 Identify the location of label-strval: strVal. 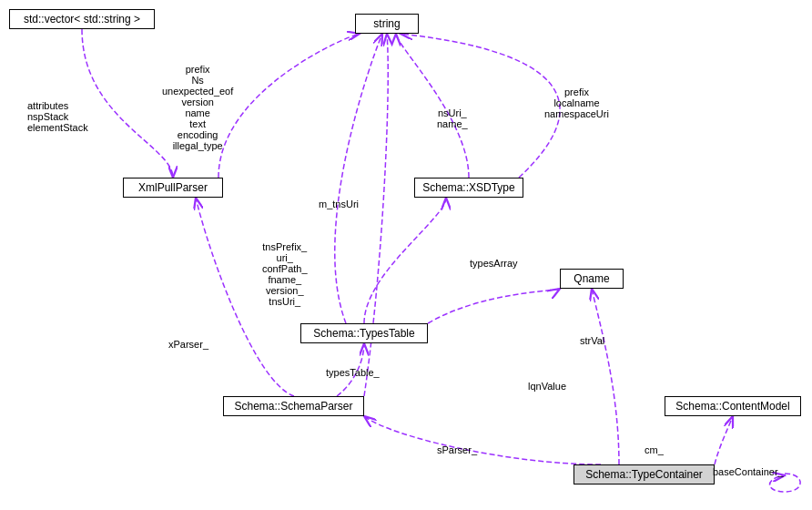
(592, 341).